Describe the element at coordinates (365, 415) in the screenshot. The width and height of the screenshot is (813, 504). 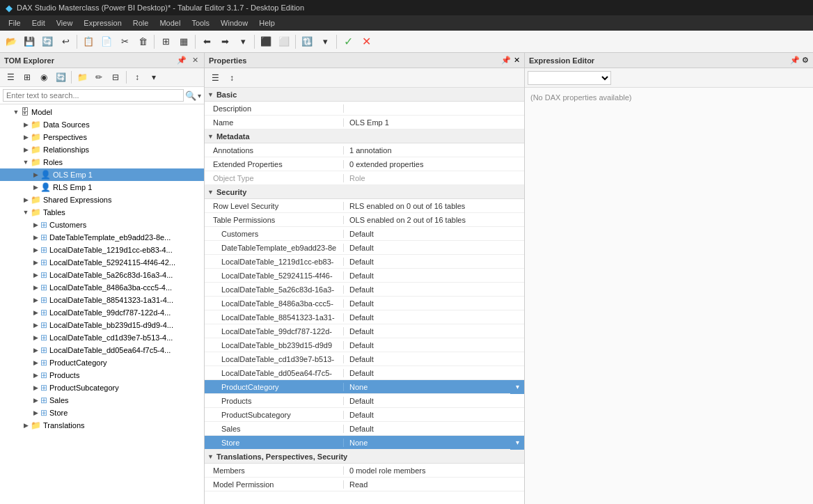
I see `table-perm-row: ProductSubcategoryDefault` at that location.